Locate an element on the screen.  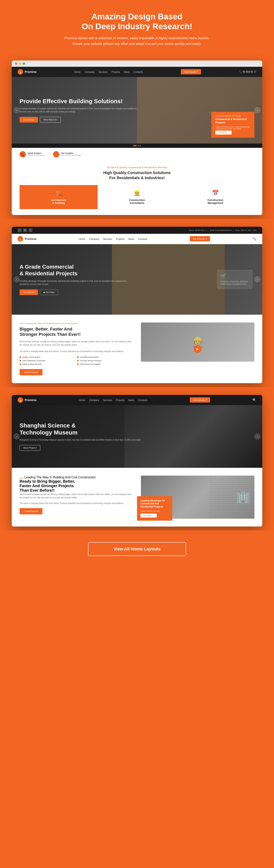
facebook-icon: f is located at coordinates (20, 230).